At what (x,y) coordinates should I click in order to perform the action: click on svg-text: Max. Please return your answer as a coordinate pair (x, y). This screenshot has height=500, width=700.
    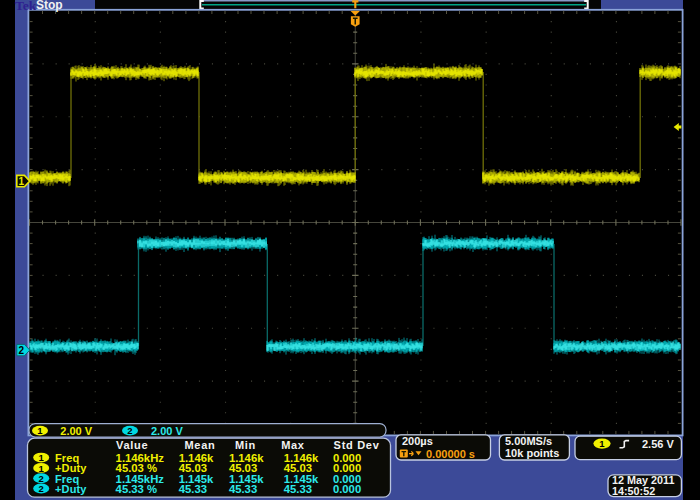
    Looking at the image, I should click on (293, 445).